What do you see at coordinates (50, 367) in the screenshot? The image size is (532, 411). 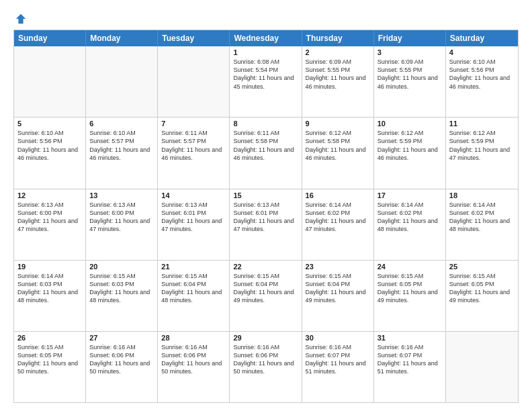 I see `day-cell-26: 26Sunrise: 6:15 AMSunset: 6:05 PMDayligh…` at bounding box center [50, 367].